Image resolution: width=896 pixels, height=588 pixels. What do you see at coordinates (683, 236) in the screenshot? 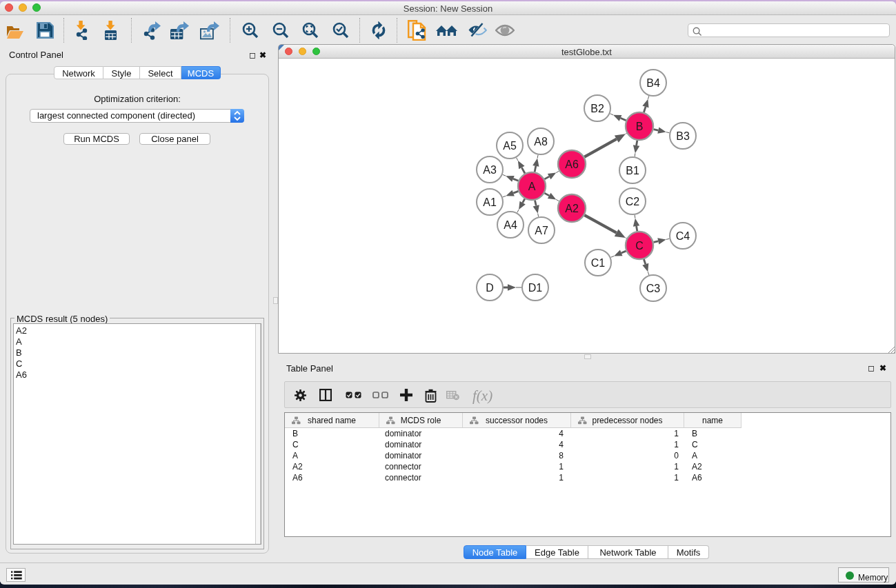
I see `svg-text: C4` at bounding box center [683, 236].